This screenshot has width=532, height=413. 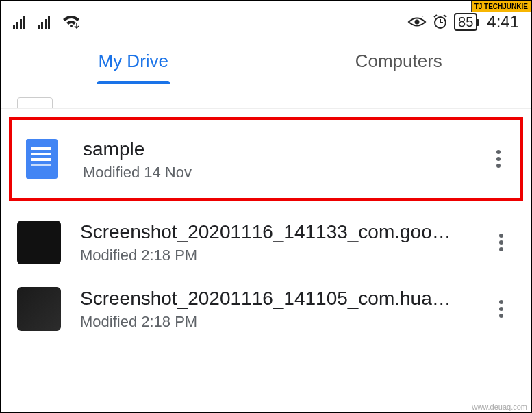 I want to click on tab-label: Computers, so click(x=398, y=62).